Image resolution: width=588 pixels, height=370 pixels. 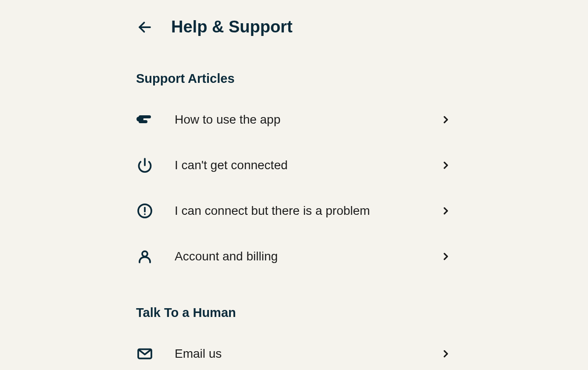 I want to click on section-talk-to-human: Talk To a Human Email us, so click(x=294, y=338).